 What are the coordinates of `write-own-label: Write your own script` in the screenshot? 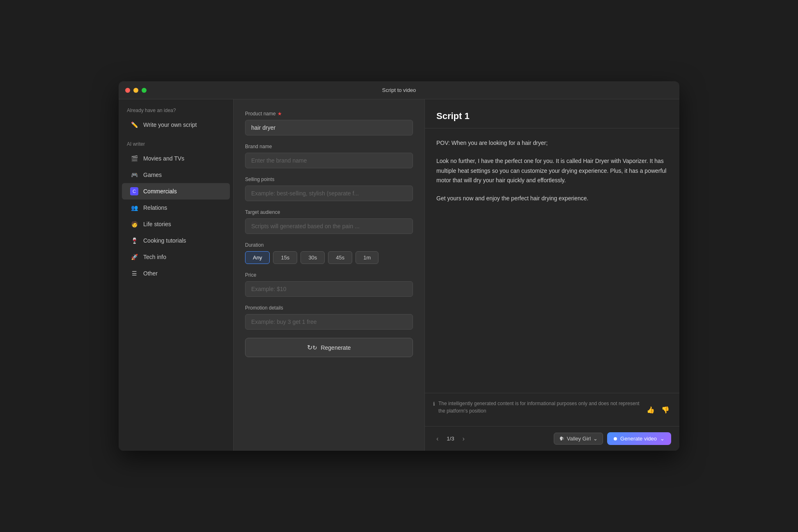 It's located at (170, 125).